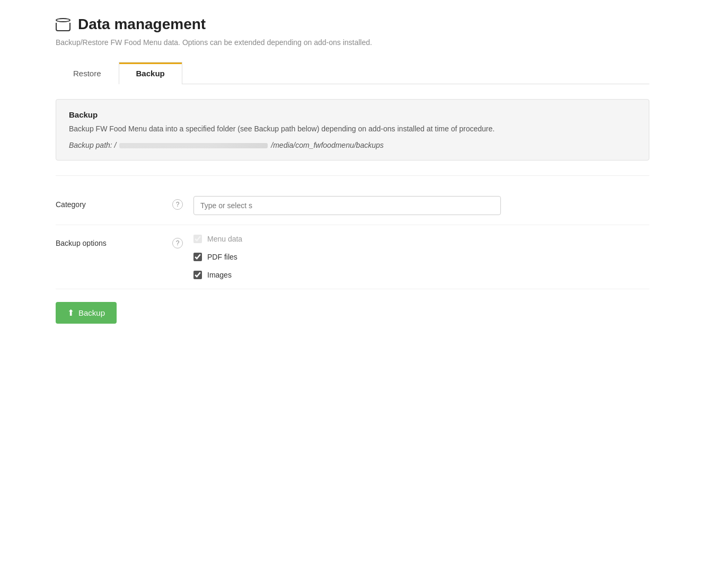 The width and height of the screenshot is (705, 588). I want to click on backup-options-help-icon: ?, so click(178, 243).